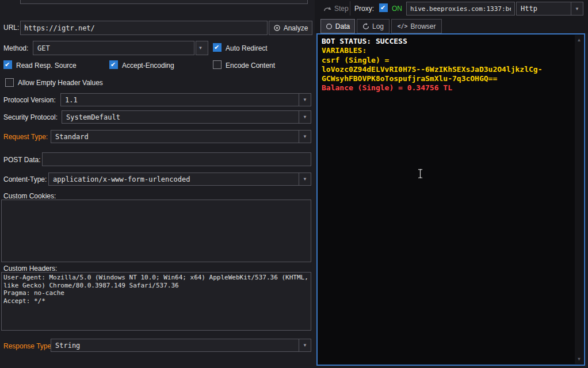 This screenshot has width=588, height=368. Describe the element at coordinates (181, 137) in the screenshot. I see `request-type-select: Standard` at that location.